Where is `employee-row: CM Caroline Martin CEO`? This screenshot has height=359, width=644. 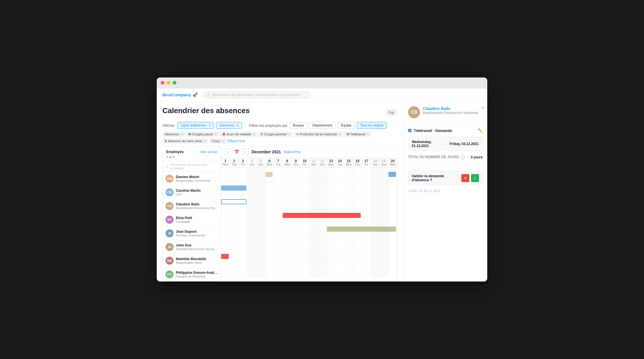
employee-row: CM Caroline Martin CEO is located at coordinates (192, 192).